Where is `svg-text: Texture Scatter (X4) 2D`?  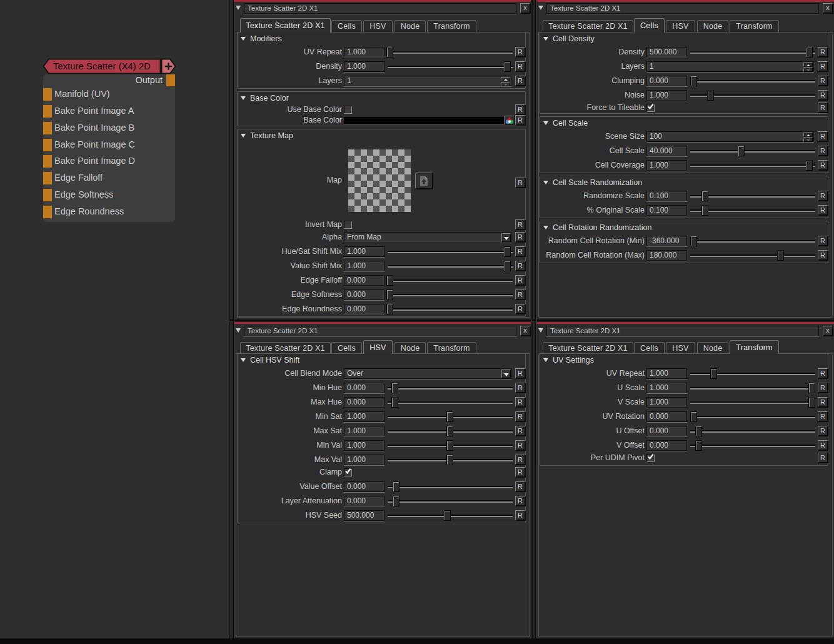 svg-text: Texture Scatter (X4) 2D is located at coordinates (102, 66).